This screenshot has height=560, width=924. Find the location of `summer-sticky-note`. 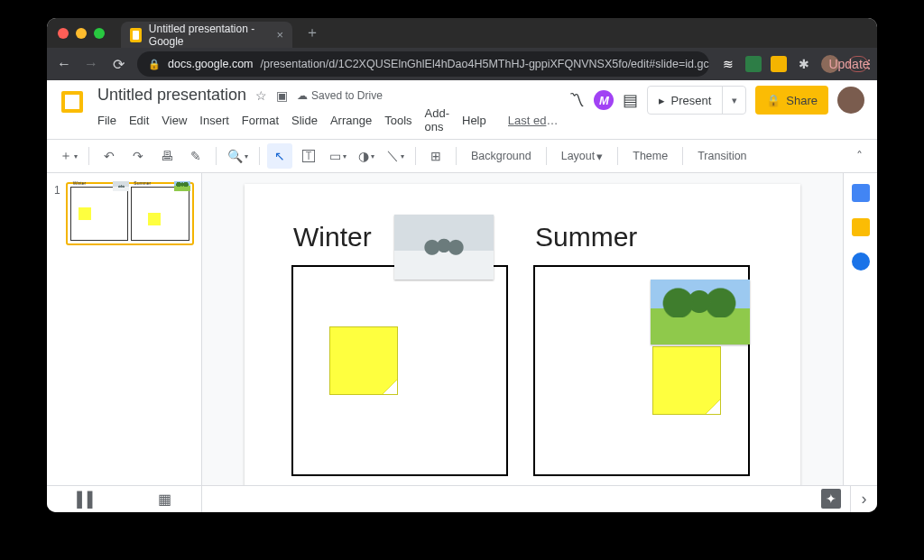

summer-sticky-note is located at coordinates (687, 381).